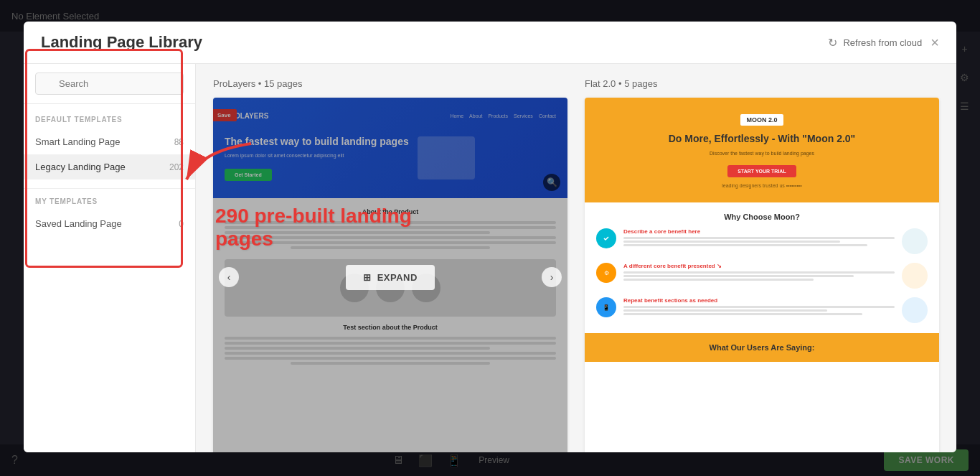  What do you see at coordinates (390, 83) in the screenshot?
I see `prolayers-label: ProLayers • 15 pages` at bounding box center [390, 83].